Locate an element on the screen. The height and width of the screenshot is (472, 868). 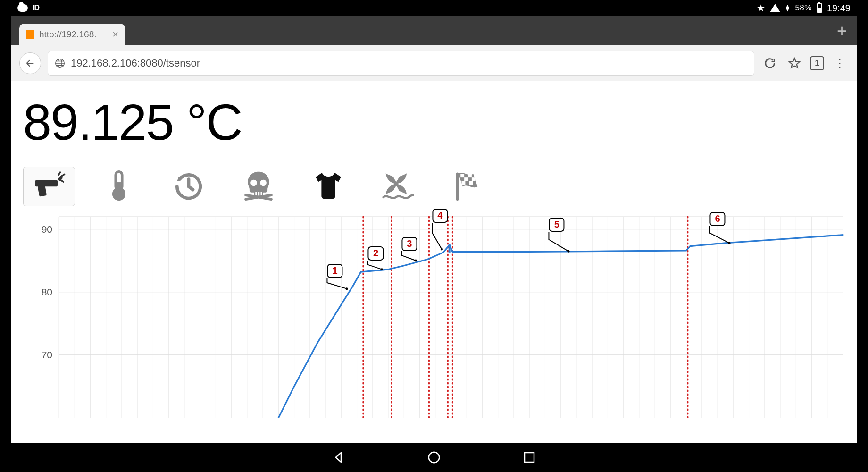
annotation-bubble: 5 is located at coordinates (557, 225).